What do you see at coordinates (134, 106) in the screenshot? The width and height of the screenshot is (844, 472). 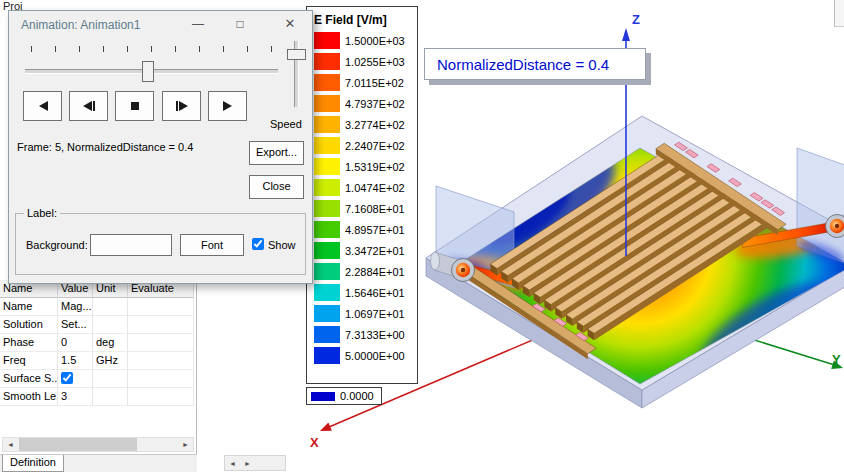 I see `stop-button` at bounding box center [134, 106].